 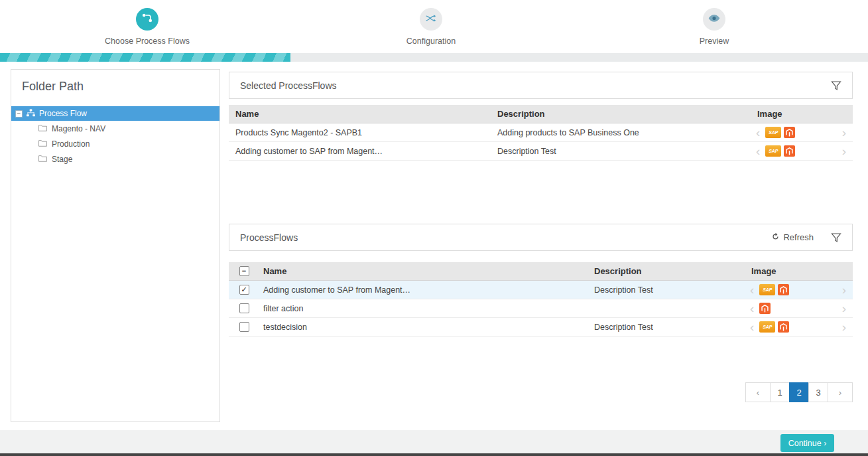 I want to click on tree-item-label: Magento - NAV, so click(x=78, y=129).